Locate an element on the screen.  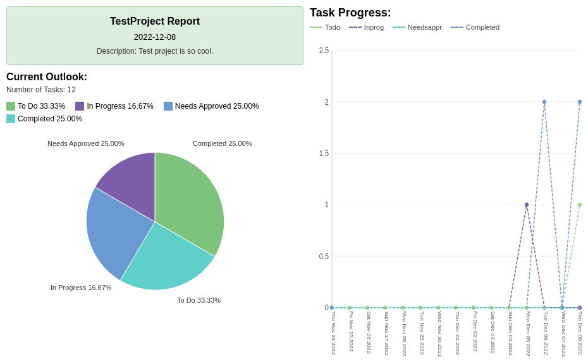
svg-text: 0 is located at coordinates (328, 308).